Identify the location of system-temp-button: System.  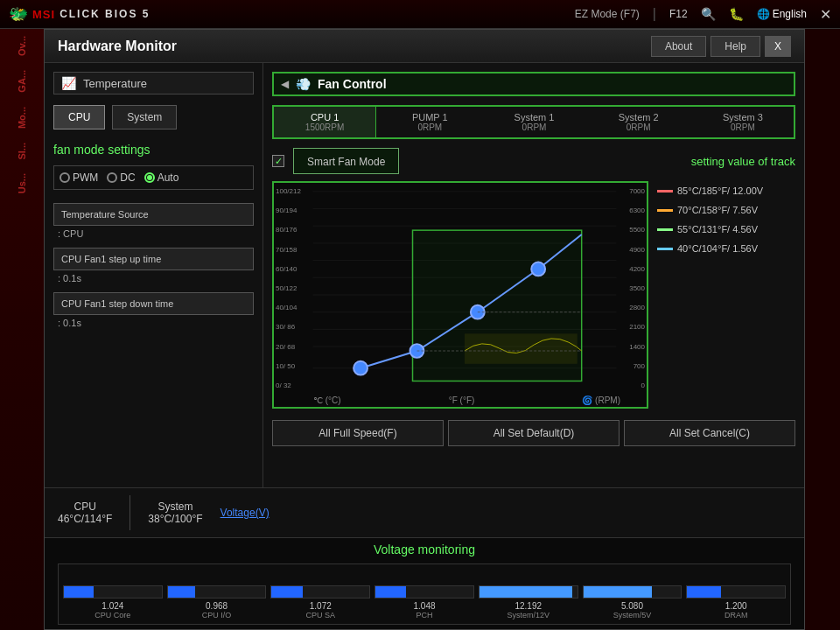
(144, 117).